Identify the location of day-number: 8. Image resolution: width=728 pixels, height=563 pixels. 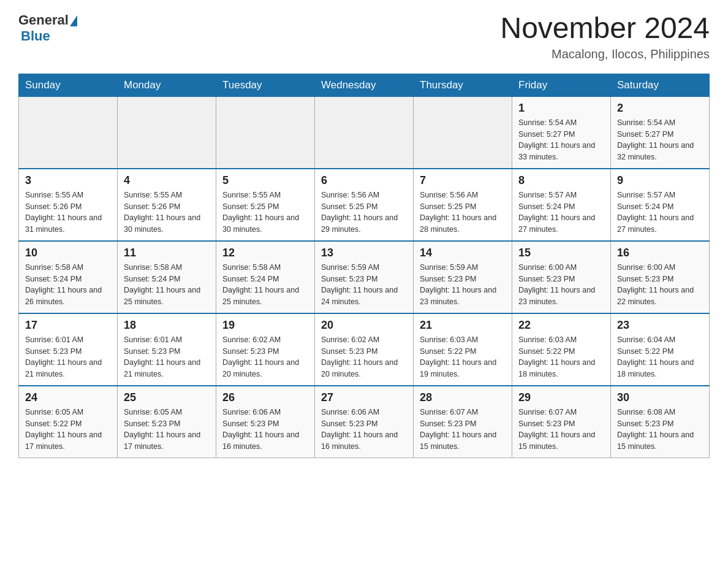
(561, 180).